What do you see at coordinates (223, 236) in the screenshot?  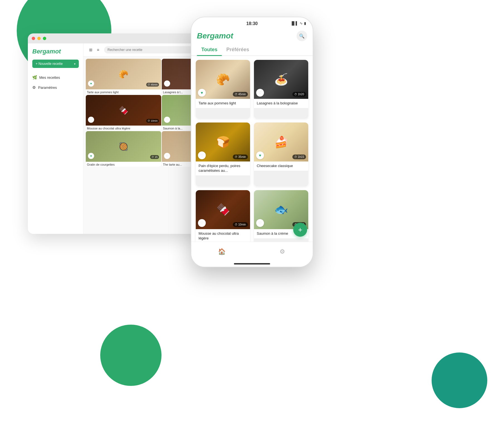 I see `phone-recipe-name-4: Mousse au chocolat ultra légère` at bounding box center [223, 236].